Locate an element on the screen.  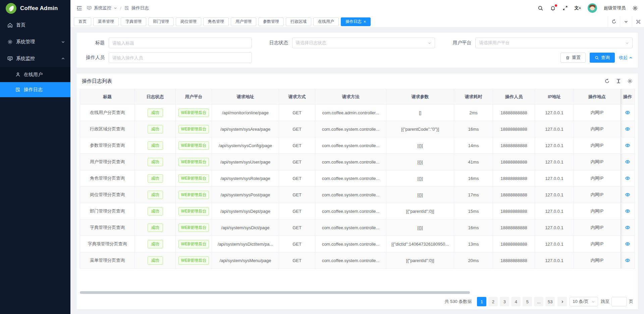
cell-params: [{"parentId":0}] is located at coordinates (420, 261).